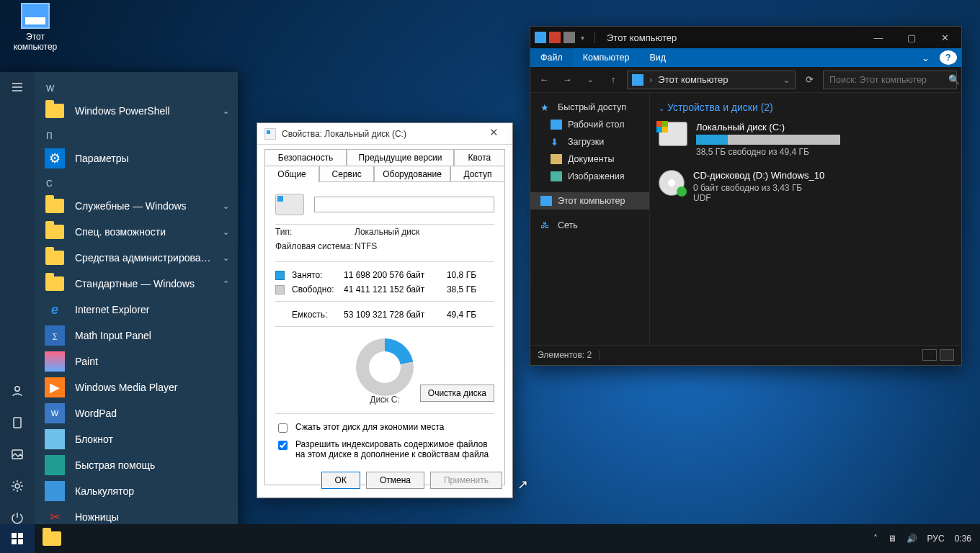 This screenshot has width=980, height=553. I want to click on view-large-button, so click(947, 355).